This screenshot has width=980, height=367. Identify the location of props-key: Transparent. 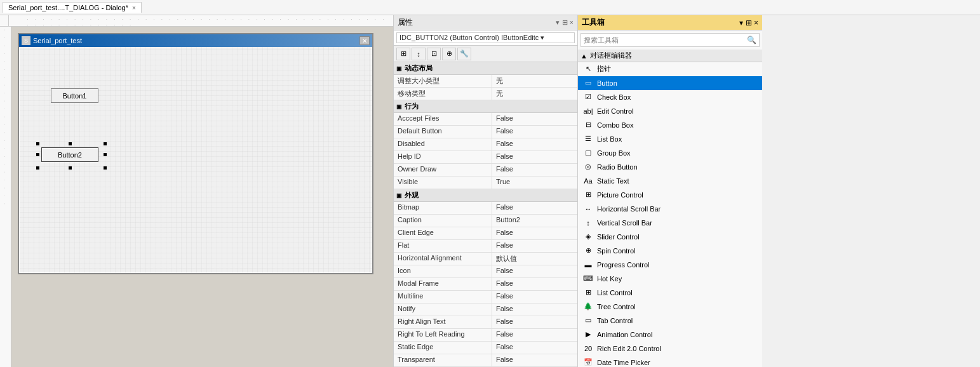
(443, 361).